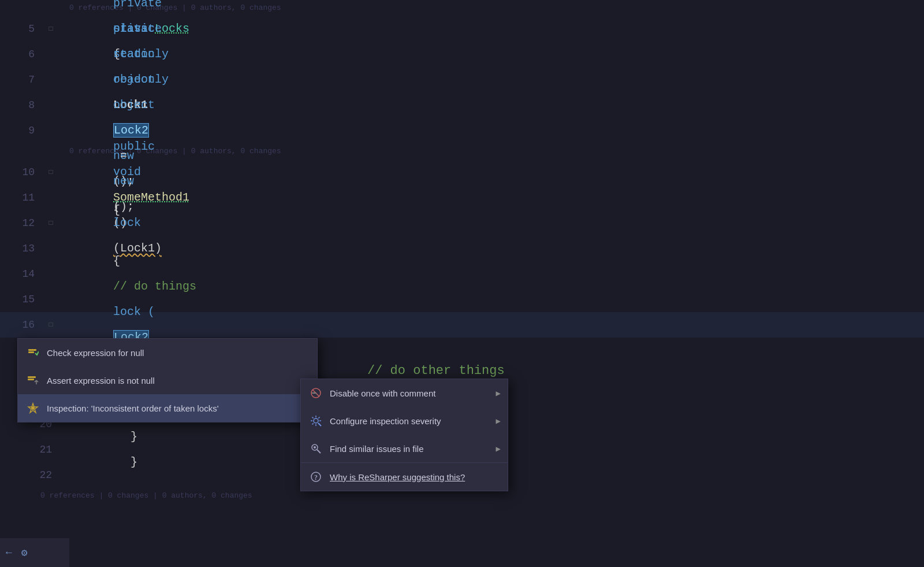  Describe the element at coordinates (23, 325) in the screenshot. I see `line-number-16: 16` at that location.